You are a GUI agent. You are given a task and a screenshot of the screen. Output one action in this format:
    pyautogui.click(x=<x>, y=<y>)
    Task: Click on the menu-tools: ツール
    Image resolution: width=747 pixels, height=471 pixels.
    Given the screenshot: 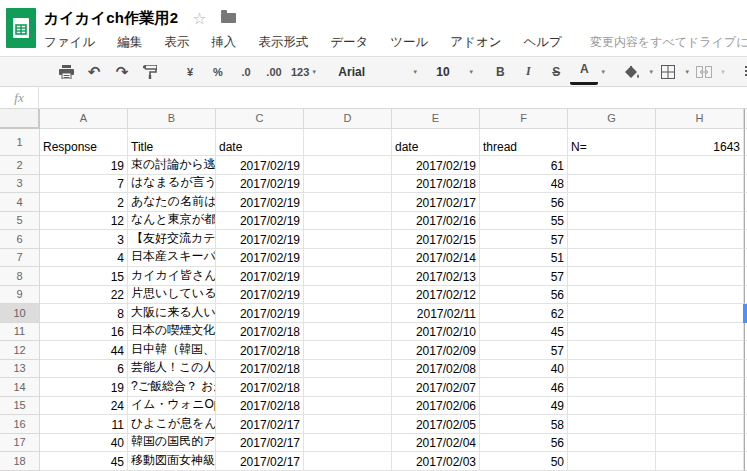 What is the action you would take?
    pyautogui.click(x=409, y=42)
    